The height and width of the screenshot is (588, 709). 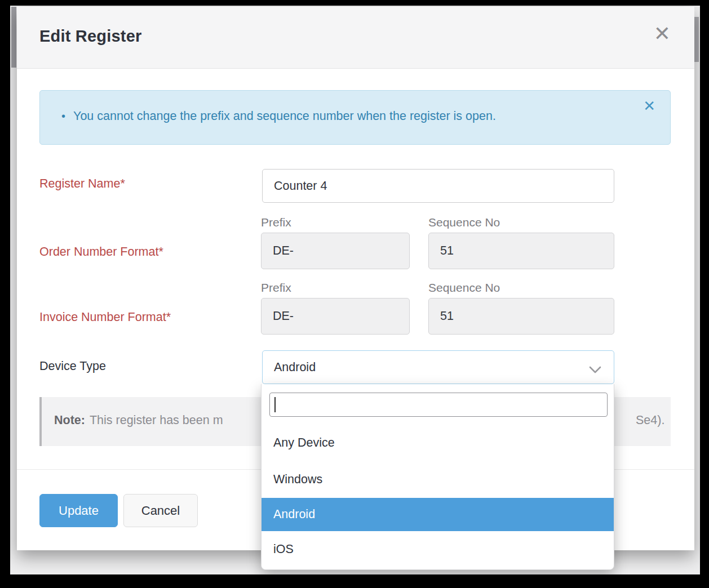 What do you see at coordinates (650, 420) in the screenshot?
I see `note-visible-right: Se4).` at bounding box center [650, 420].